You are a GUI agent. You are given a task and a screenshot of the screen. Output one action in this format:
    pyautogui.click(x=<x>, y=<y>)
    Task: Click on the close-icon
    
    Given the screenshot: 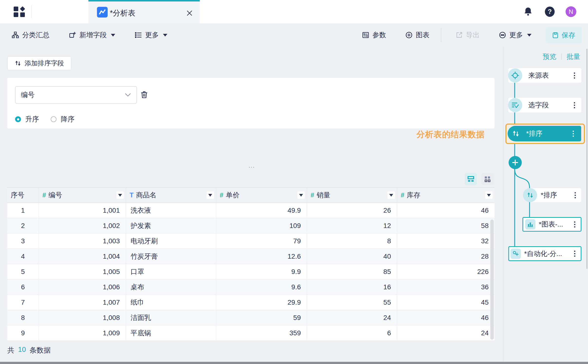 What is the action you would take?
    pyautogui.click(x=190, y=13)
    